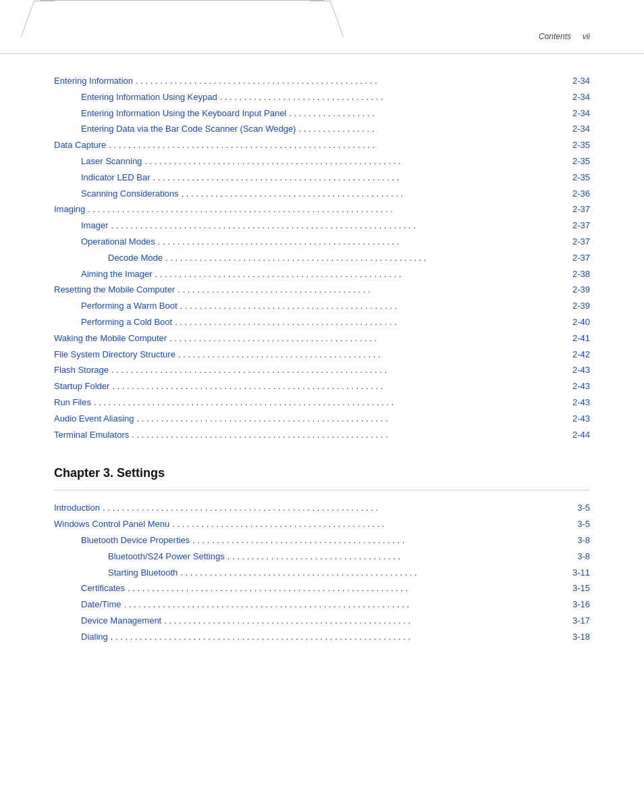  I want to click on toc-link: Entering Information Using the Keyboard …, so click(184, 113).